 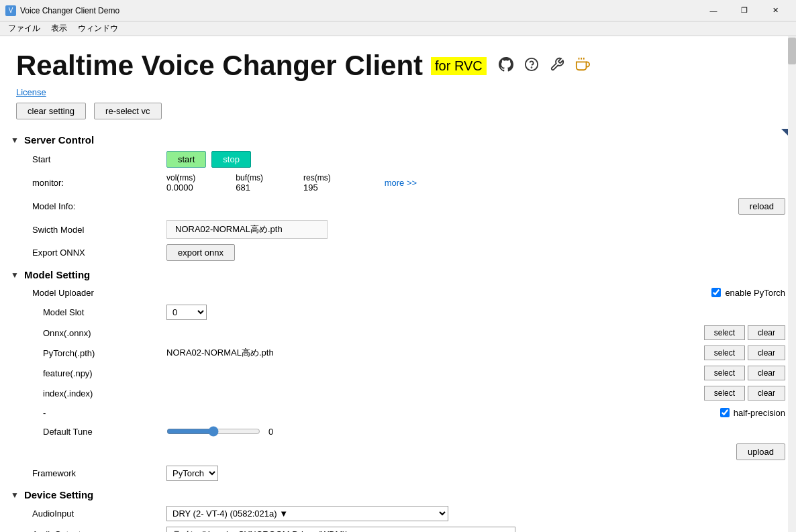 I want to click on switch-model-value: NORA02-NORMAL高め.pth, so click(x=247, y=229).